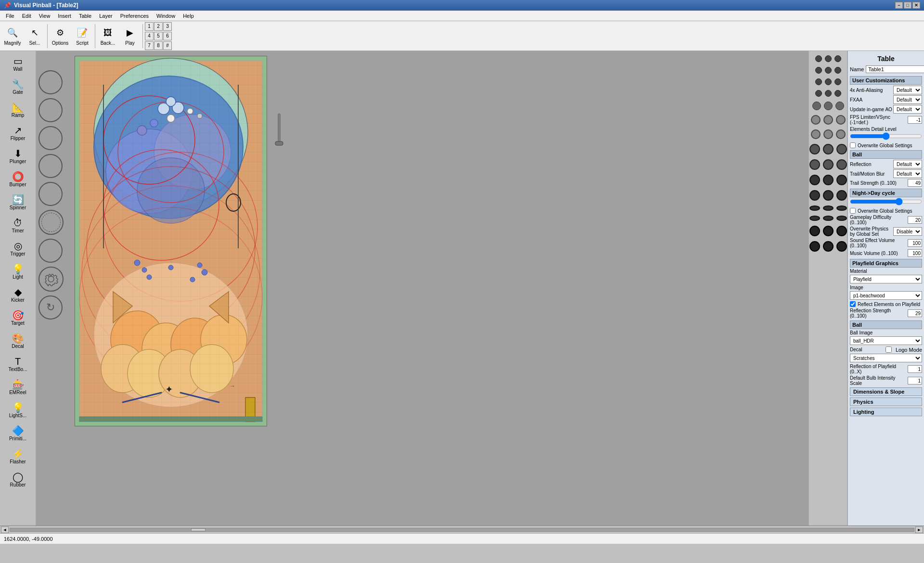  What do you see at coordinates (51, 279) in the screenshot?
I see `circle-gear` at bounding box center [51, 279].